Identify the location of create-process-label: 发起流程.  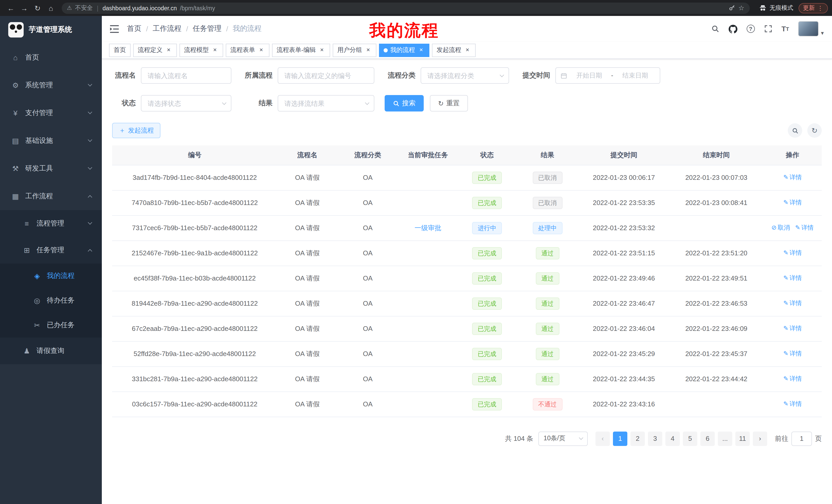
(141, 131).